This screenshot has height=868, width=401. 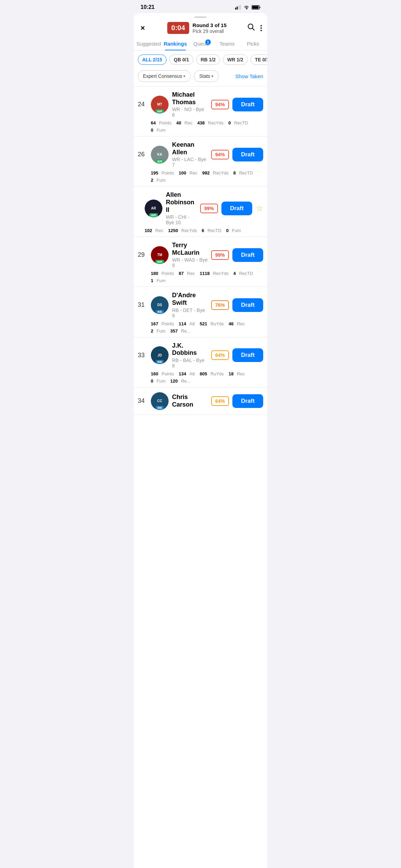 What do you see at coordinates (248, 7) in the screenshot?
I see `status-icons` at bounding box center [248, 7].